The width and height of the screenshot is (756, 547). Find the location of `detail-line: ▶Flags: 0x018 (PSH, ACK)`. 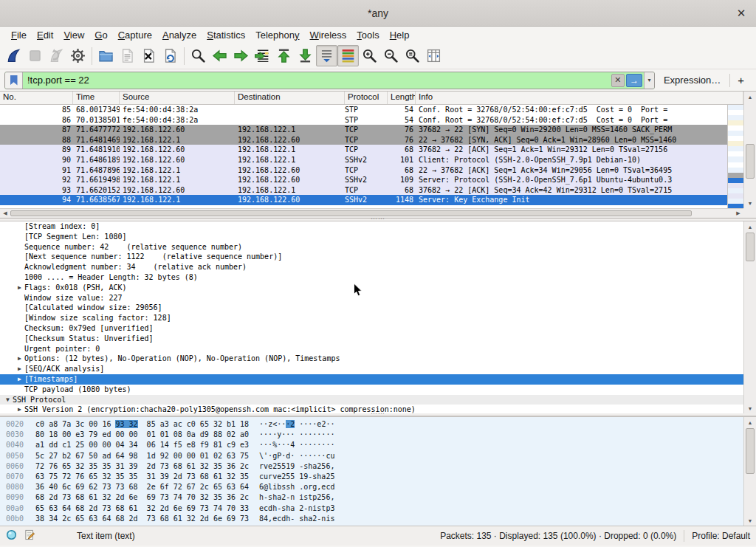

detail-line: ▶Flags: 0x018 (PSH, ACK) is located at coordinates (372, 288).